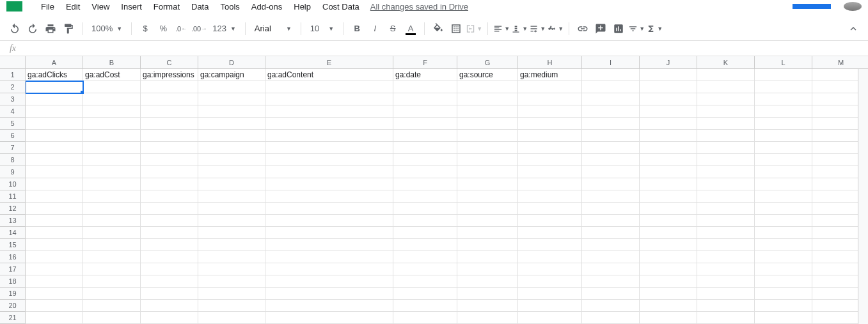 The image size is (868, 324). Describe the element at coordinates (13, 75) in the screenshot. I see `row-header-1: 1` at that location.